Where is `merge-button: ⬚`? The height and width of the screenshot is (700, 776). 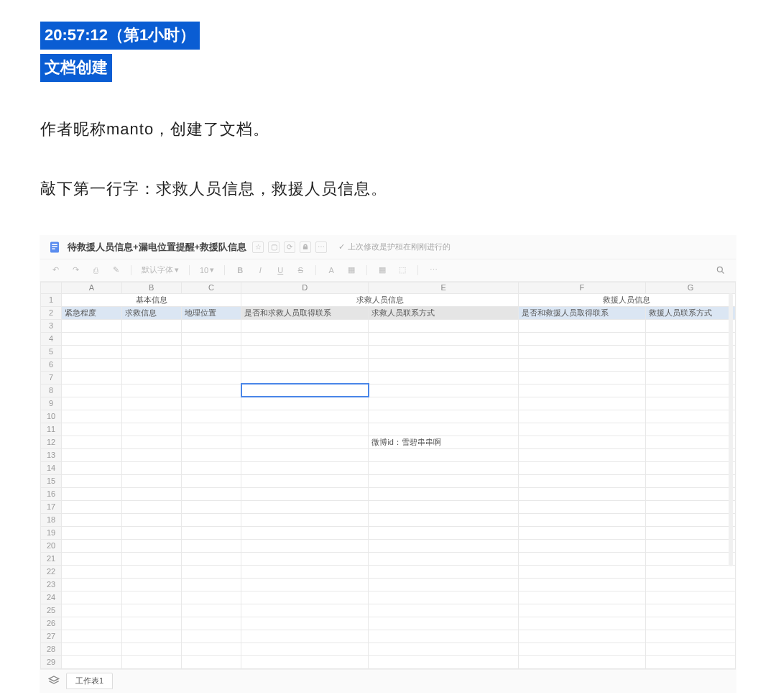 merge-button: ⬚ is located at coordinates (402, 270).